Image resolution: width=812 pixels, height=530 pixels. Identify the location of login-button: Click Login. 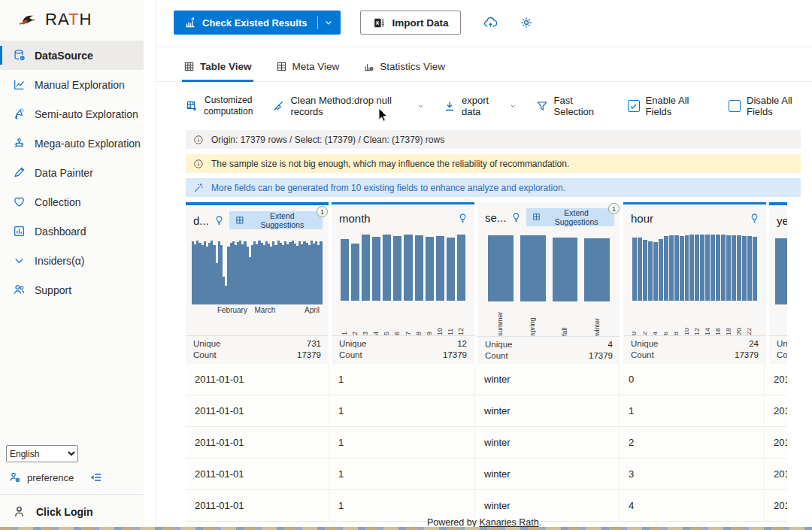
(72, 512).